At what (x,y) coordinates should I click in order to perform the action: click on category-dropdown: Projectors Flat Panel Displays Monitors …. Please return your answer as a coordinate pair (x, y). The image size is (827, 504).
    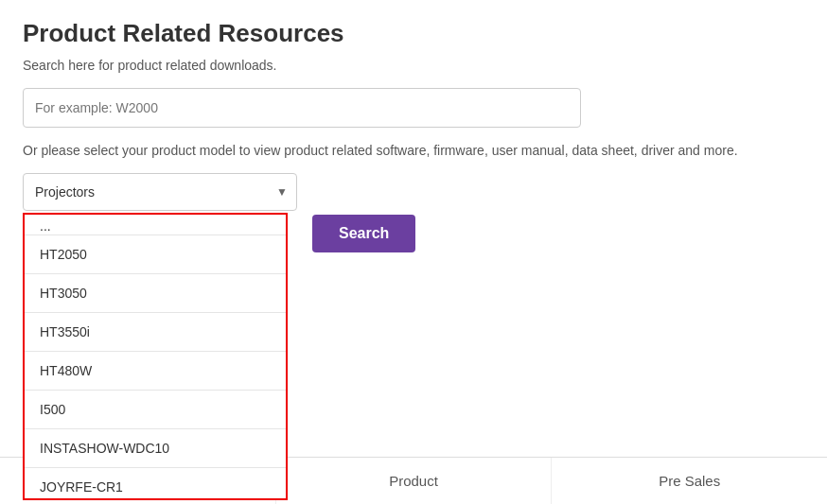
    Looking at the image, I should click on (160, 192).